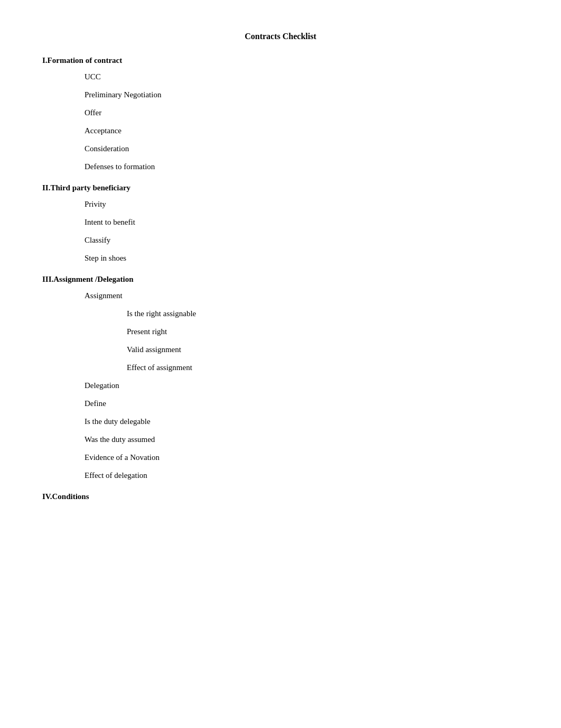  I want to click on item-defenses-to-formation: Defenses to formation, so click(302, 167).